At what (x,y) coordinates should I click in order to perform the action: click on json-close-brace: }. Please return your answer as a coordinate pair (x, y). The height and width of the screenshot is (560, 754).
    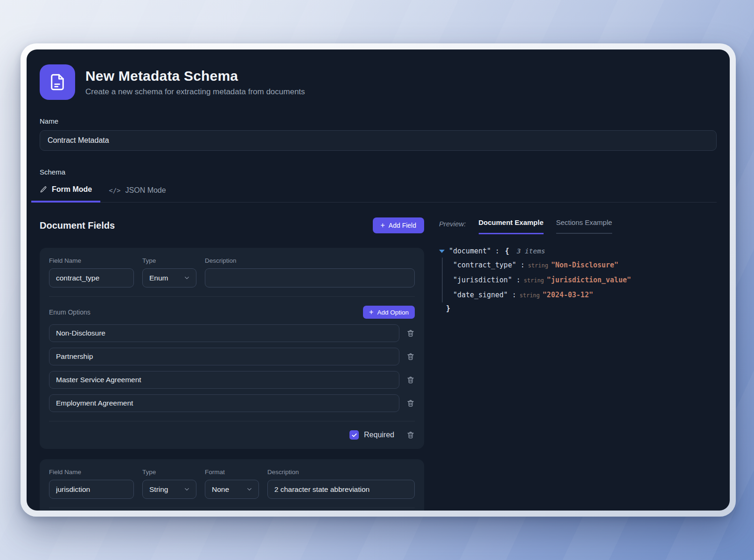
    Looking at the image, I should click on (581, 308).